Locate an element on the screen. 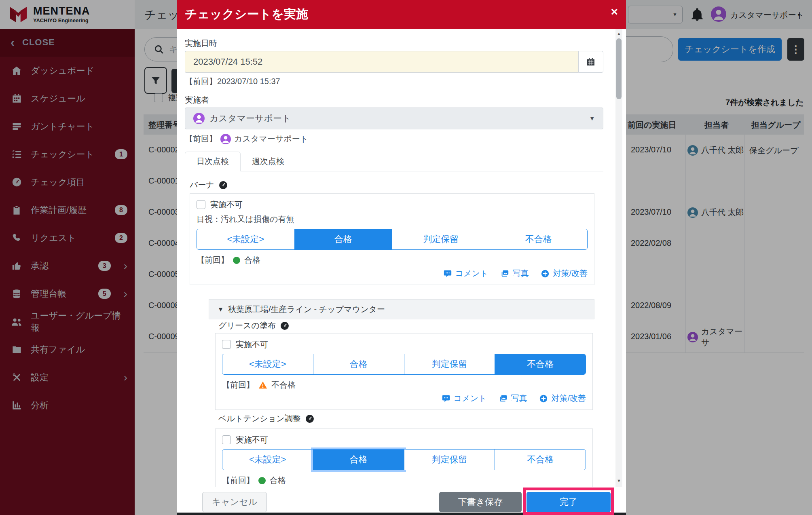 The image size is (812, 515). annotation-highlight-box is located at coordinates (569, 501).